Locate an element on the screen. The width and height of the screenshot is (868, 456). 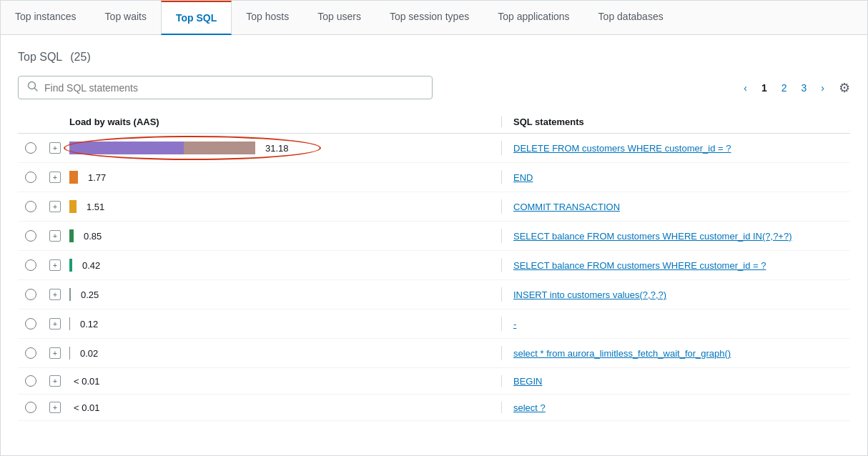
sql-statement-link: INSERT into customers values(?,?,?) is located at coordinates (590, 294).